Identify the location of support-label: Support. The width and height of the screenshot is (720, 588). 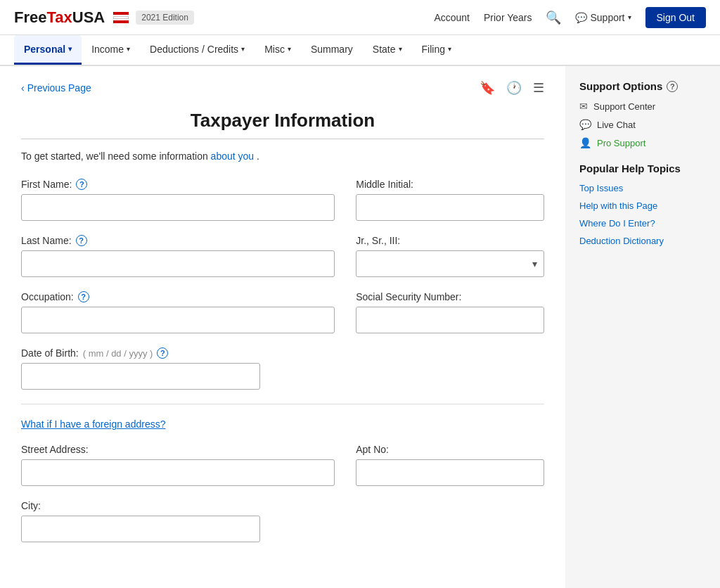
(608, 18).